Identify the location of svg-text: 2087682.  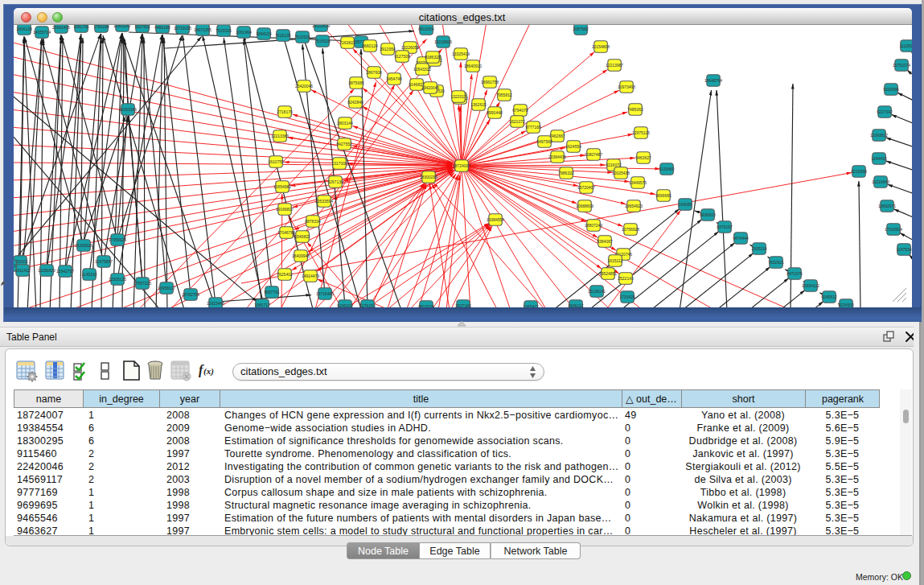
(581, 29).